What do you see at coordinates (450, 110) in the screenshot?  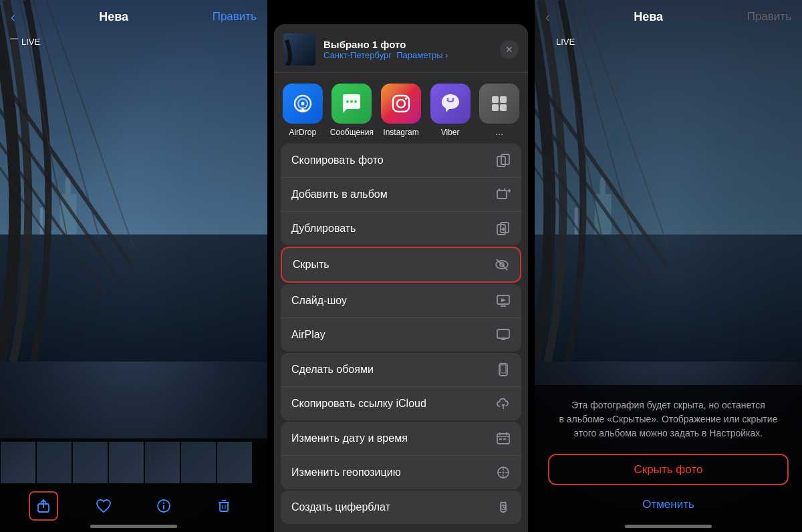 I see `app-viber: Viber` at bounding box center [450, 110].